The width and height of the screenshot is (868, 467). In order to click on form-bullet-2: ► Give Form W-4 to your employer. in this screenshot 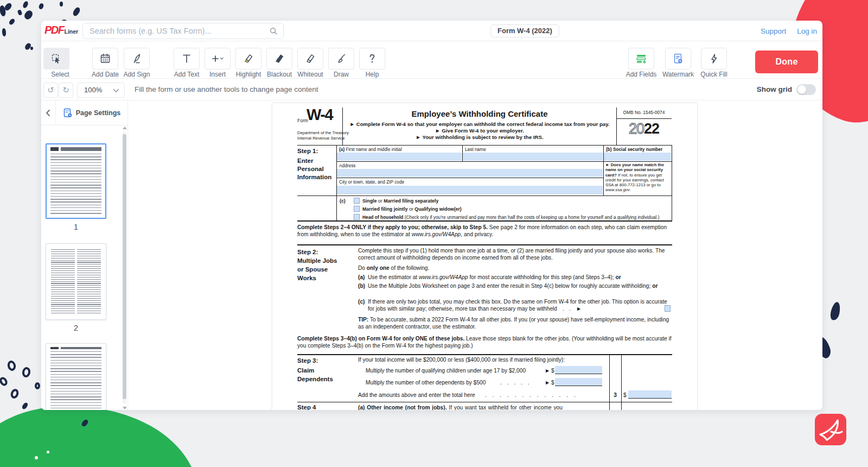, I will do `click(480, 130)`.